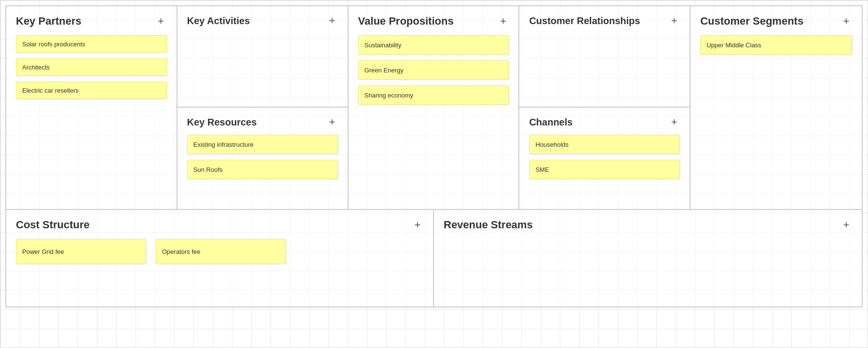  I want to click on value-propositions-note-1: Sustainability, so click(434, 45).